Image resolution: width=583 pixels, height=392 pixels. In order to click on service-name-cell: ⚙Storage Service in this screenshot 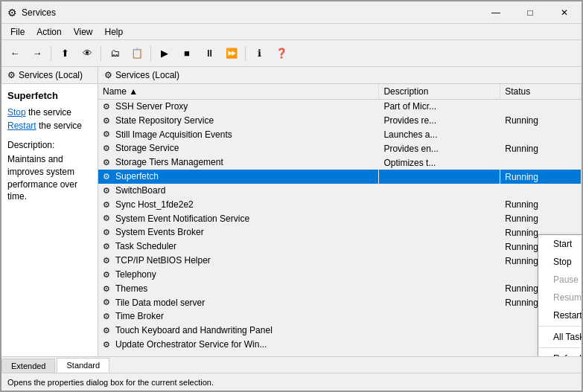, I will do `click(238, 149)`.